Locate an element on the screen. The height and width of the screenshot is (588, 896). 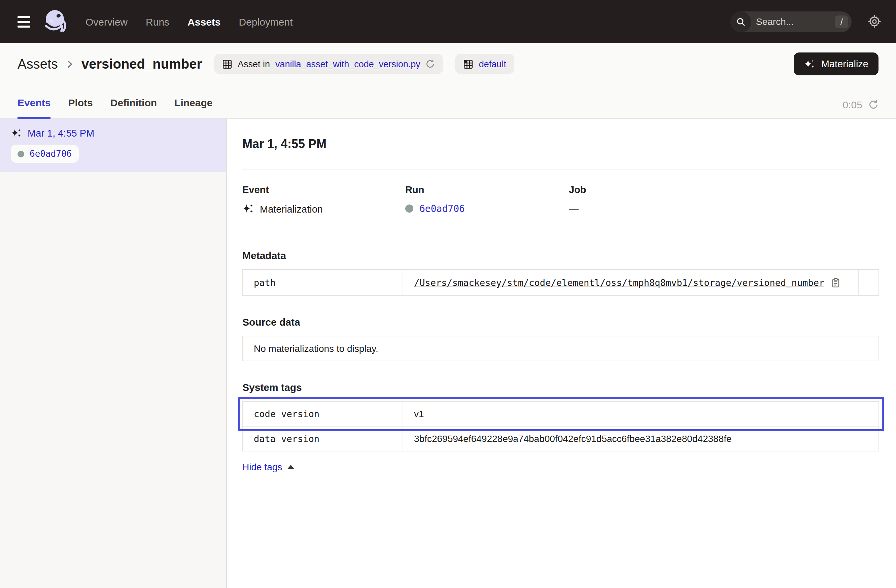
group-link: default is located at coordinates (492, 64).